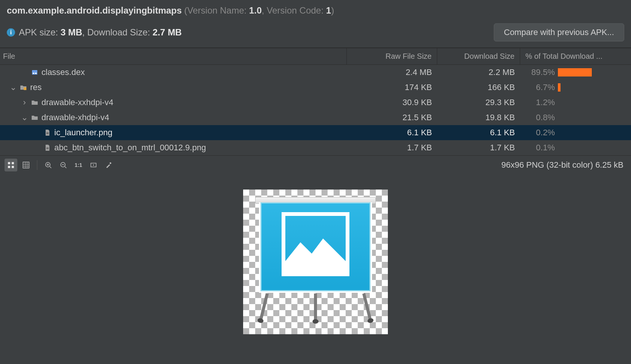  I want to click on download-size: 6.1 KB, so click(479, 133).